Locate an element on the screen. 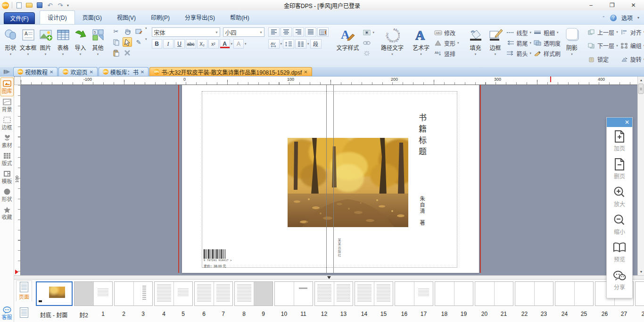 The width and height of the screenshot is (644, 322). rotate-button: 旋转▾ is located at coordinates (632, 59).